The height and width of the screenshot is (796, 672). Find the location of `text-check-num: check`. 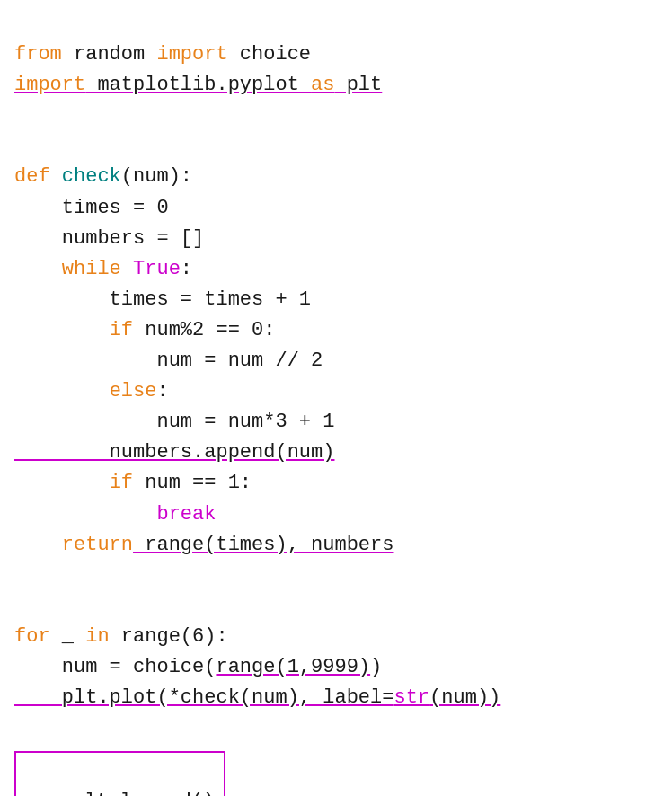

text-check-num: check is located at coordinates (86, 176).